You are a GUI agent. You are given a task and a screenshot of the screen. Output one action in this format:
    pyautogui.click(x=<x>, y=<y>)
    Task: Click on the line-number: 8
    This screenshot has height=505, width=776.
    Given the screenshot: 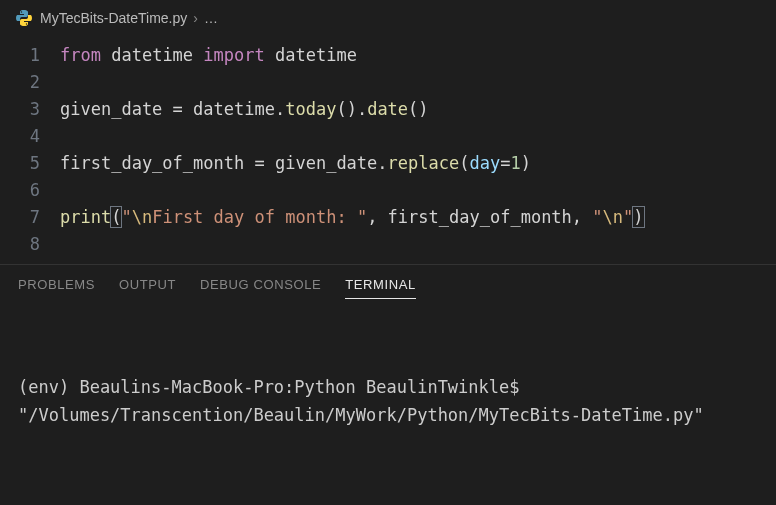 What is the action you would take?
    pyautogui.click(x=20, y=244)
    